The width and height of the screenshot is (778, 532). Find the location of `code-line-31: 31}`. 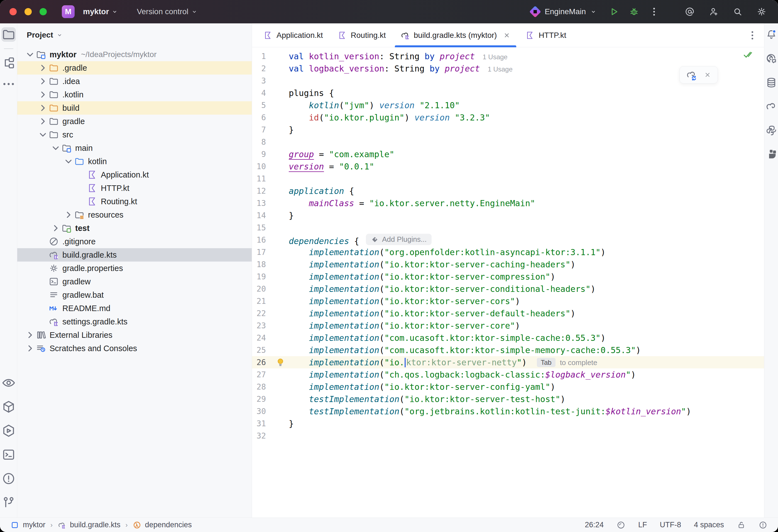

code-line-31: 31} is located at coordinates (508, 424).